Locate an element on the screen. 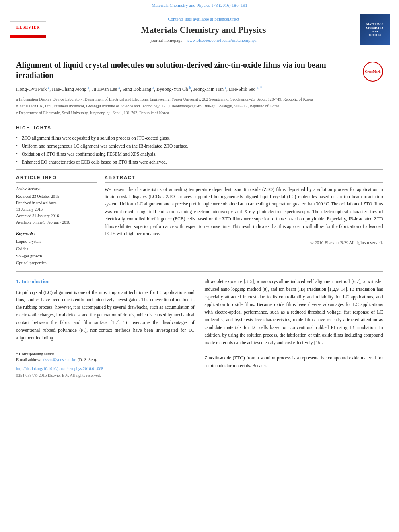 Image resolution: width=399 pixels, height=532 pixels. keyword-1: Liquid crystals is located at coordinates (56, 242).